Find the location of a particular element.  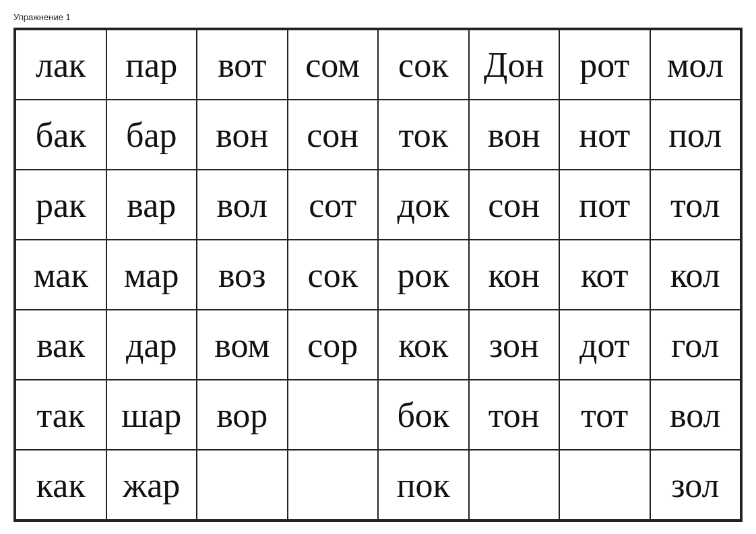

table-cell: бар is located at coordinates (152, 135).